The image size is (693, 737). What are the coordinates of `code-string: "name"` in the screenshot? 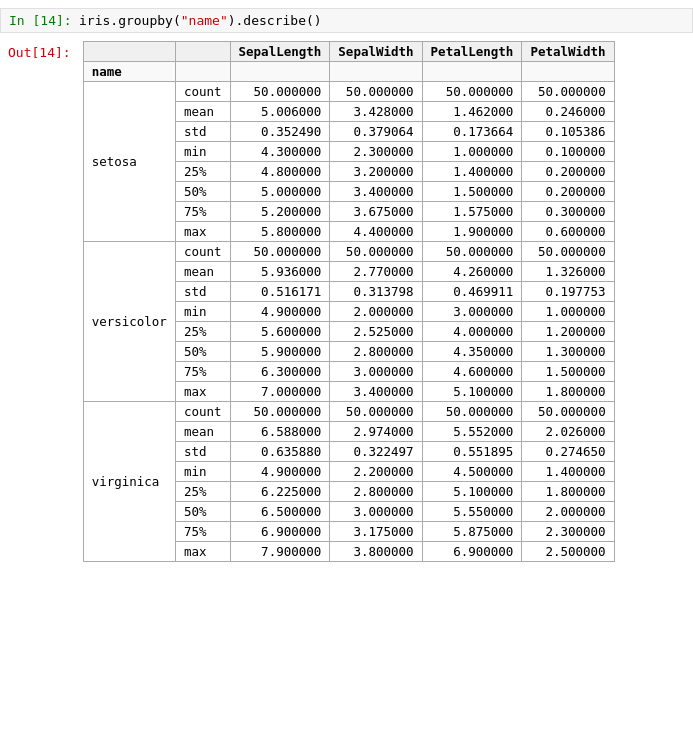 It's located at (204, 20).